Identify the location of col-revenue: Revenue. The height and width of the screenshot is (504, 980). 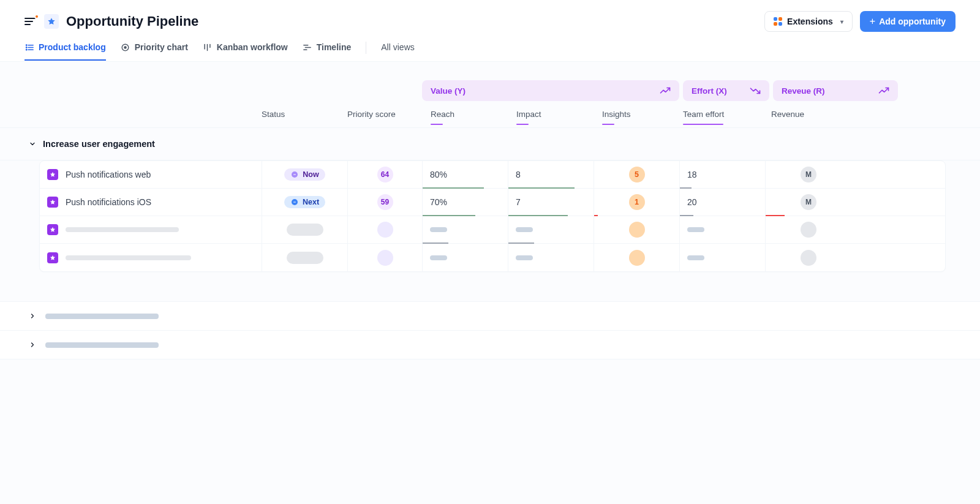
(808, 115).